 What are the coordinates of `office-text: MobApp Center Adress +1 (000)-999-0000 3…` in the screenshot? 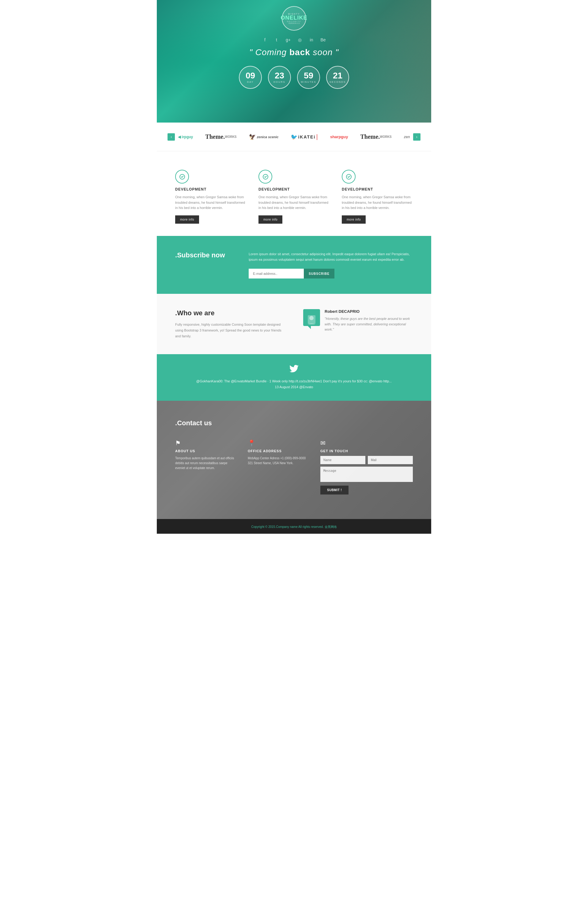 It's located at (278, 461).